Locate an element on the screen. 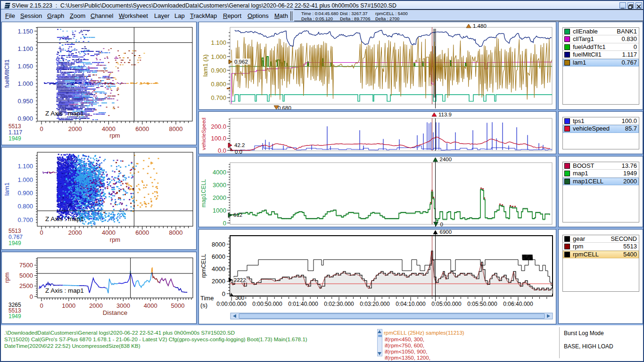 Image resolution: width=644 pixels, height=362 pixels. svg-text: 612 is located at coordinates (238, 215).